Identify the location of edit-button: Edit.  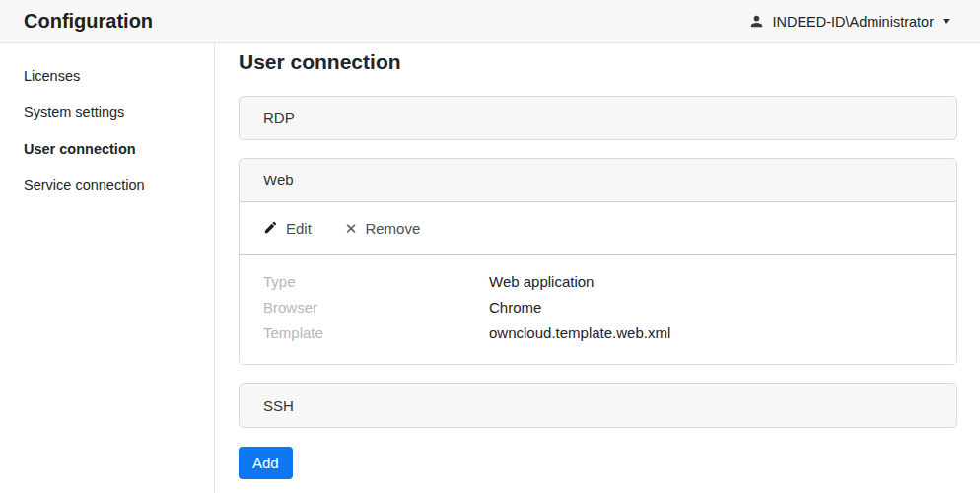
(288, 229).